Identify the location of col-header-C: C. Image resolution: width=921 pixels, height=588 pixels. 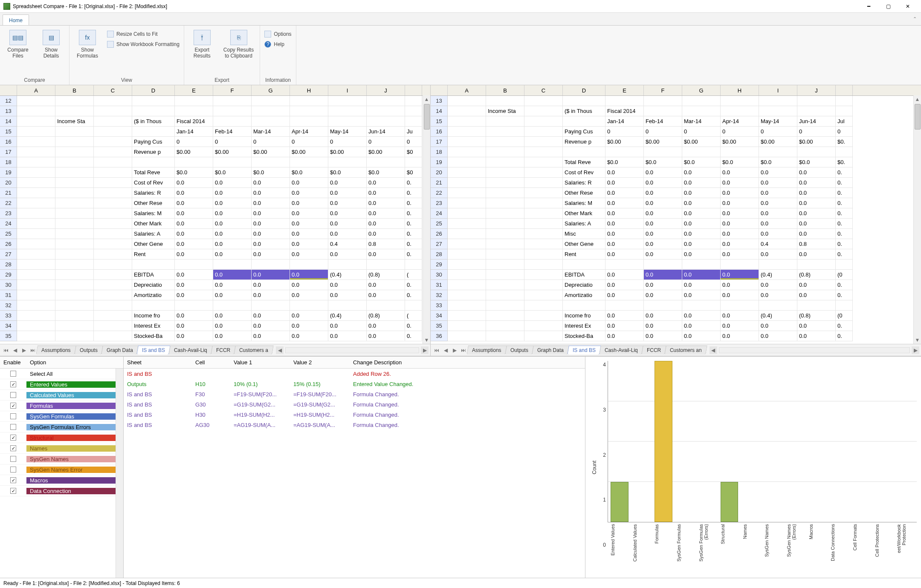
(544, 90).